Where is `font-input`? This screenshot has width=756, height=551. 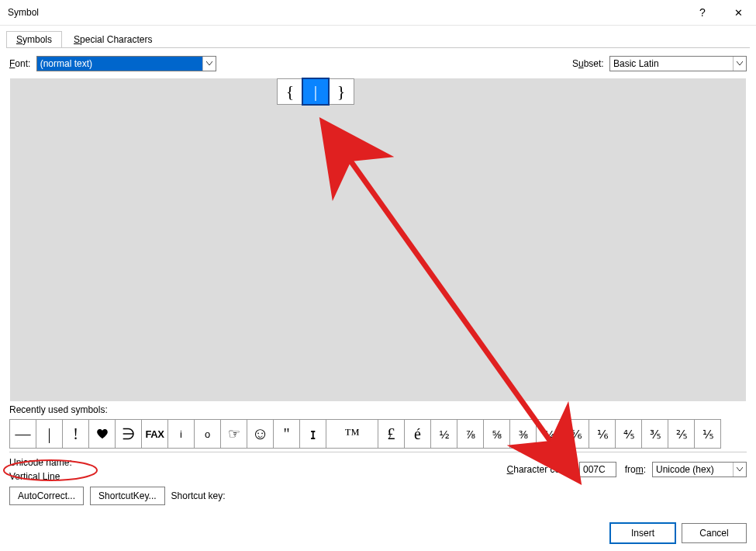 font-input is located at coordinates (119, 64).